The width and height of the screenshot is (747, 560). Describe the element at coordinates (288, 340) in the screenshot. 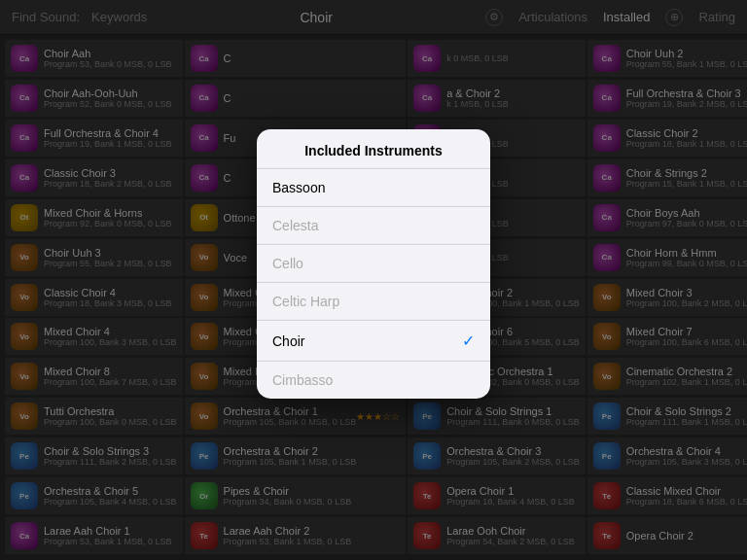

I see `instrument-label: Choir` at that location.